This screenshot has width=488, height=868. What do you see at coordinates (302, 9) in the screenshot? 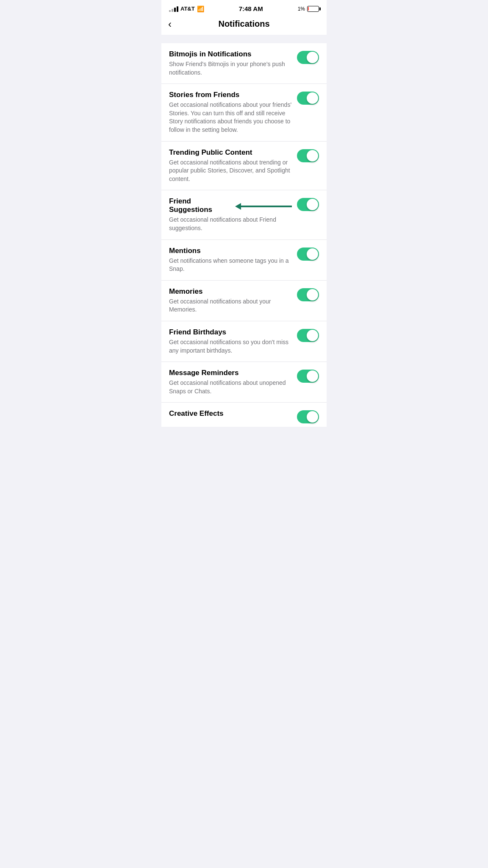
I see `battery-percent: 1%` at bounding box center [302, 9].